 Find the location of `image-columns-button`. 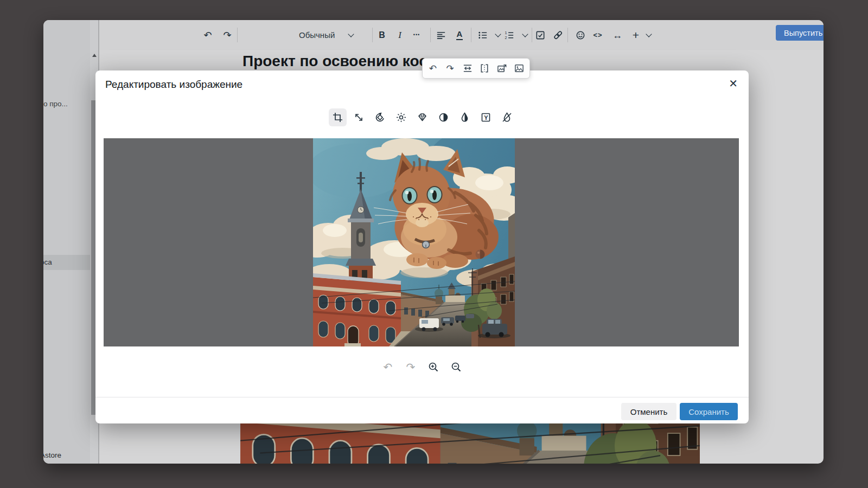

image-columns-button is located at coordinates (484, 68).